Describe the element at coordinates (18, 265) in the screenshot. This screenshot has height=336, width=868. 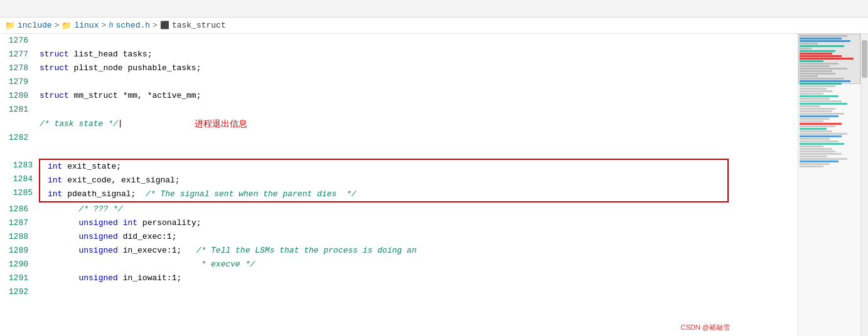
I see `line-num-1290: 1290` at that location.